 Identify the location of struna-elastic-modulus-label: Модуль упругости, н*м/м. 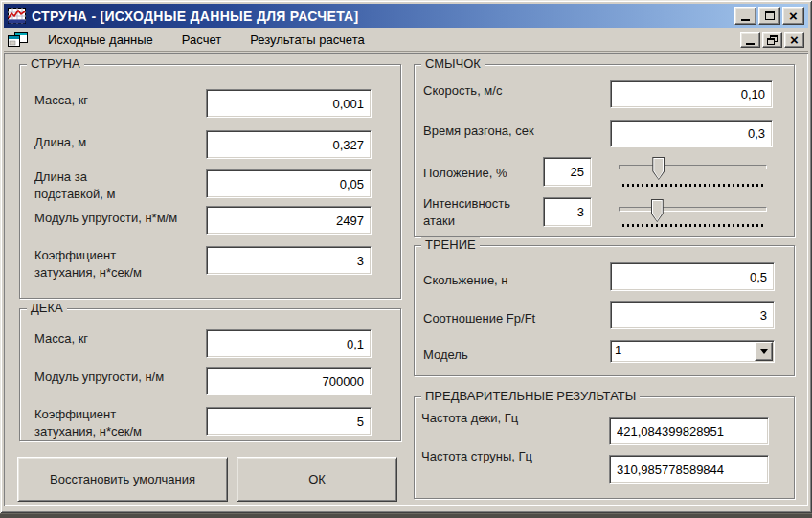
(121, 218).